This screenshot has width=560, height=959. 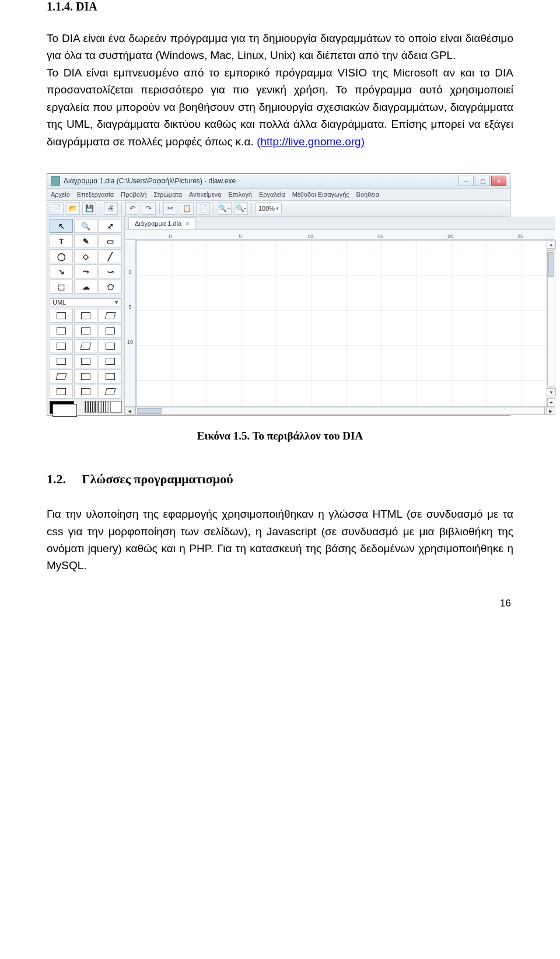 What do you see at coordinates (551, 402) in the screenshot?
I see `canvas-add-icon: +` at bounding box center [551, 402].